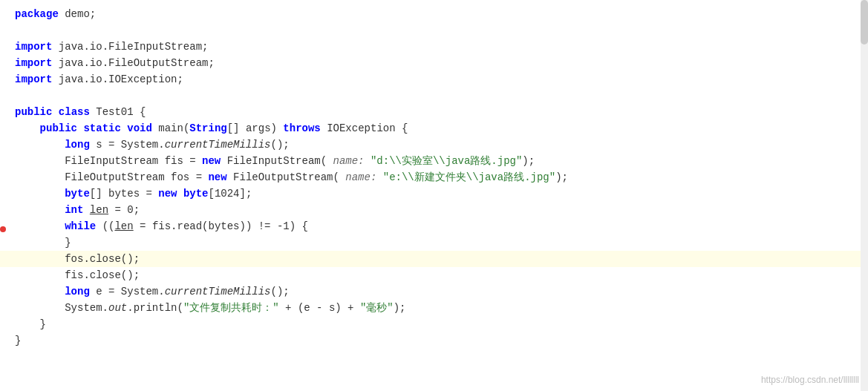 The image size is (868, 391). Describe the element at coordinates (74, 210) in the screenshot. I see `keyword-int: int` at that location.